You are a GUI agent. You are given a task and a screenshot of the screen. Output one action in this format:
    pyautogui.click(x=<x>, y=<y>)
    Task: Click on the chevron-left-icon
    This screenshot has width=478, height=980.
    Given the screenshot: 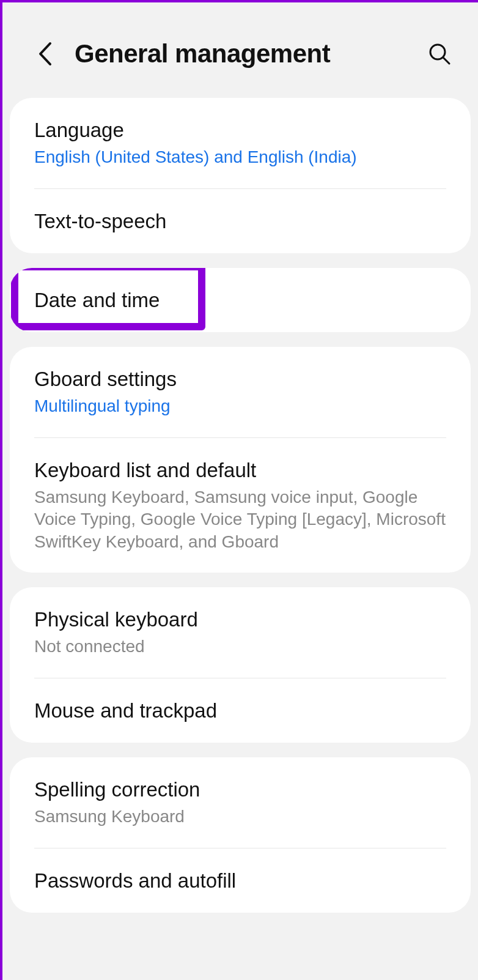 What is the action you would take?
    pyautogui.click(x=45, y=54)
    